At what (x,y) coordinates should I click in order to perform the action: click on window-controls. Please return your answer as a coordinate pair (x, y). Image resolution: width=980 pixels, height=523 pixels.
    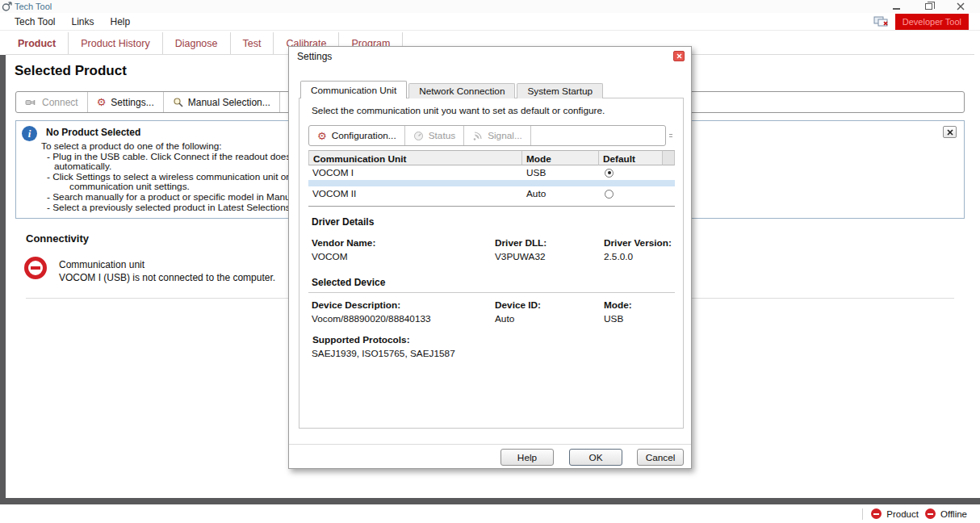
    Looking at the image, I should click on (936, 6).